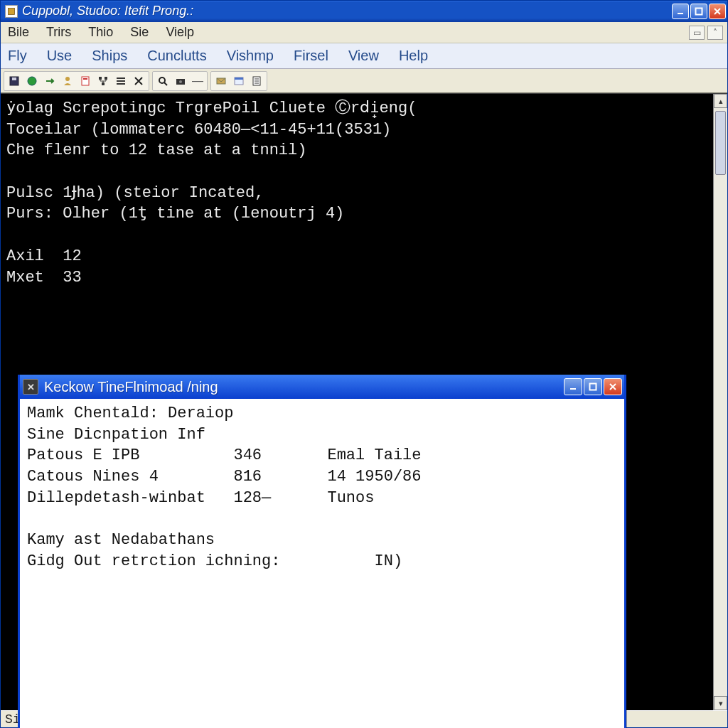 This screenshot has width=728, height=728. Describe the element at coordinates (11, 11) in the screenshot. I see `app-icon` at that location.